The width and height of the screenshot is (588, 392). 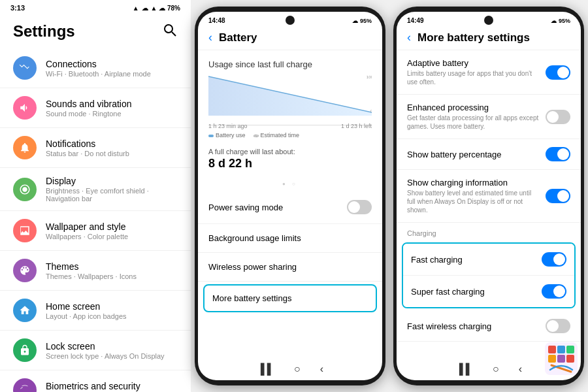 I want to click on super-fast-label: Super fast charging, so click(x=448, y=291).